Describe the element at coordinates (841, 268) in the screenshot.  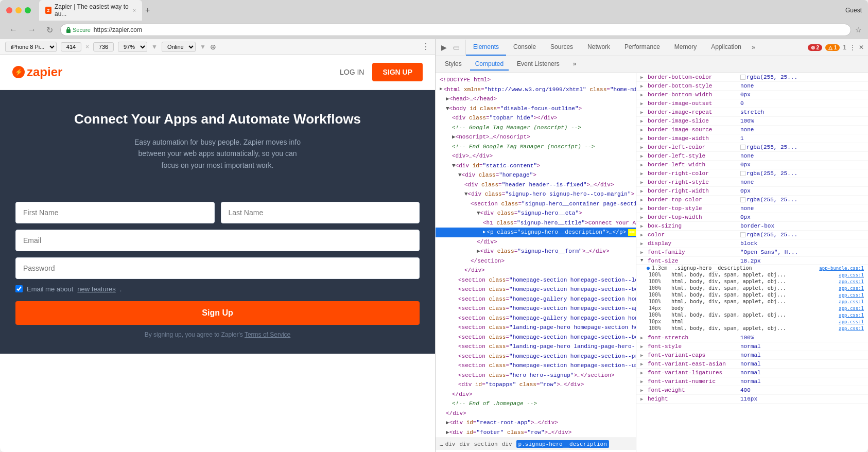
I see `fs-source-link: app-bundle.css:1` at that location.